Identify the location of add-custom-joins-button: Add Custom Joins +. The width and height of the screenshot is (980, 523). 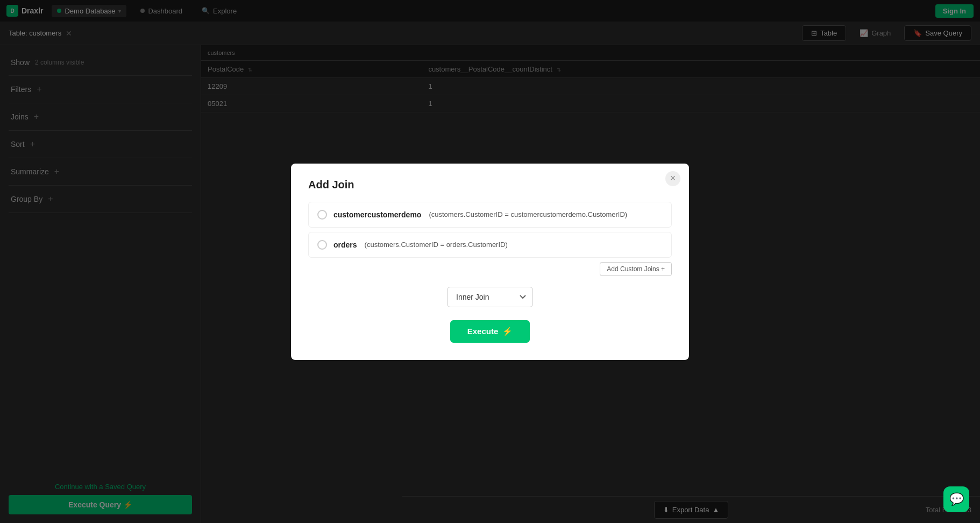
(636, 269).